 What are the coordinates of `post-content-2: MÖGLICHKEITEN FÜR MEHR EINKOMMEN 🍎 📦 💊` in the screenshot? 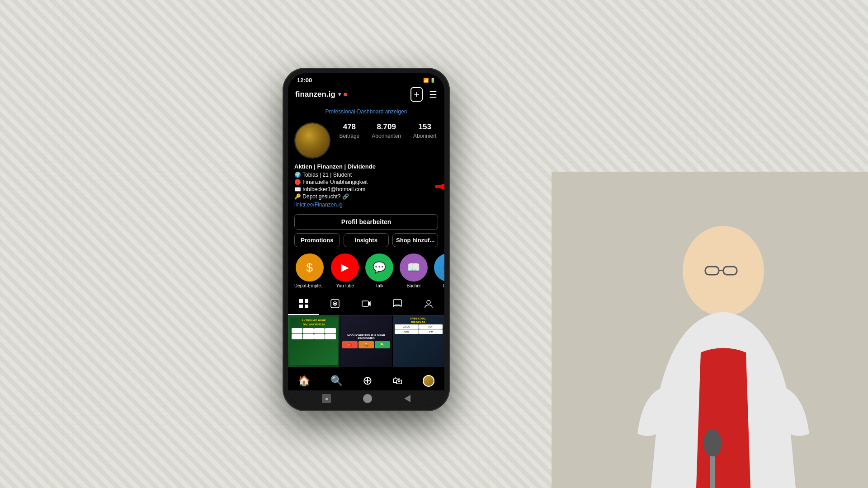 It's located at (366, 341).